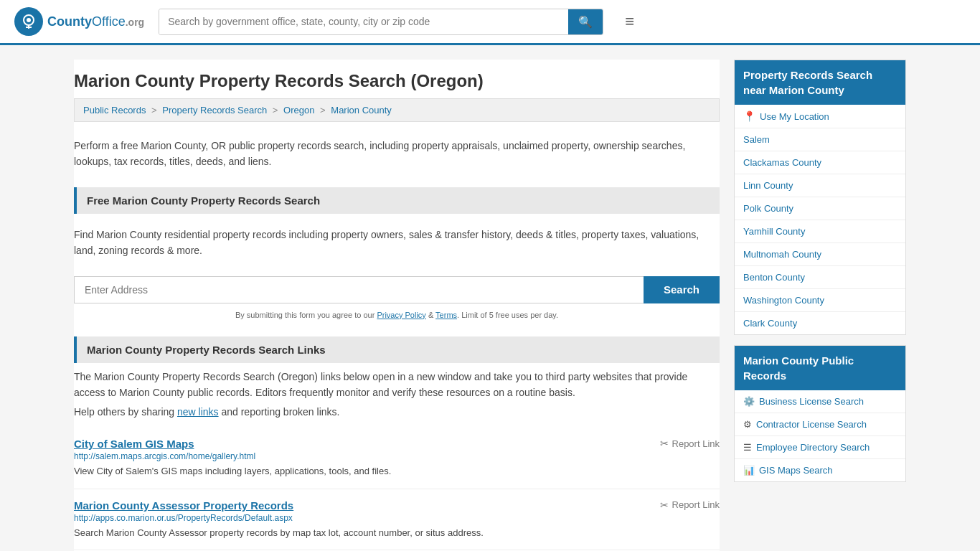 The image size is (980, 551). I want to click on link-card: City of Salem GIS Maps ✂ Report Link htt…, so click(397, 458).